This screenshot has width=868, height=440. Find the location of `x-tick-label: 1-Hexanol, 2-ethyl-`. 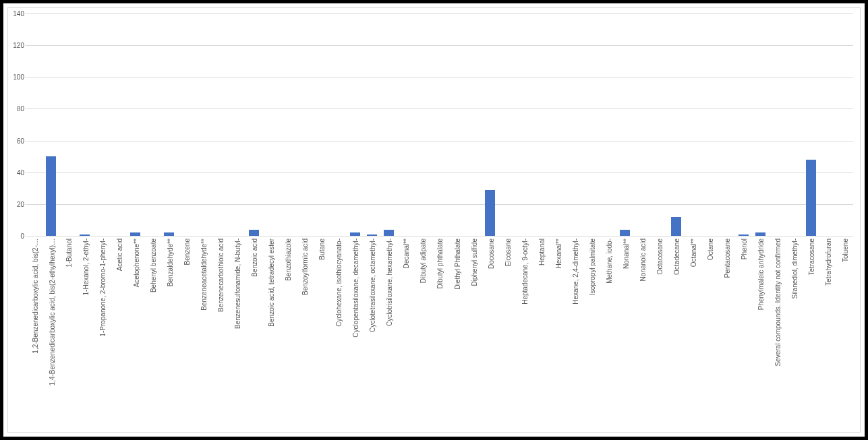

x-tick-label: 1-Hexanol, 2-ethyl- is located at coordinates (85, 265).